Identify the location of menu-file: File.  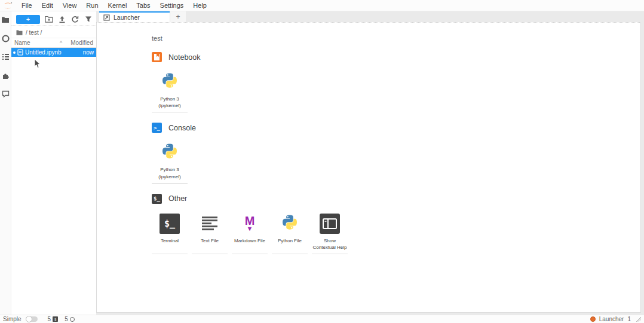
(27, 6).